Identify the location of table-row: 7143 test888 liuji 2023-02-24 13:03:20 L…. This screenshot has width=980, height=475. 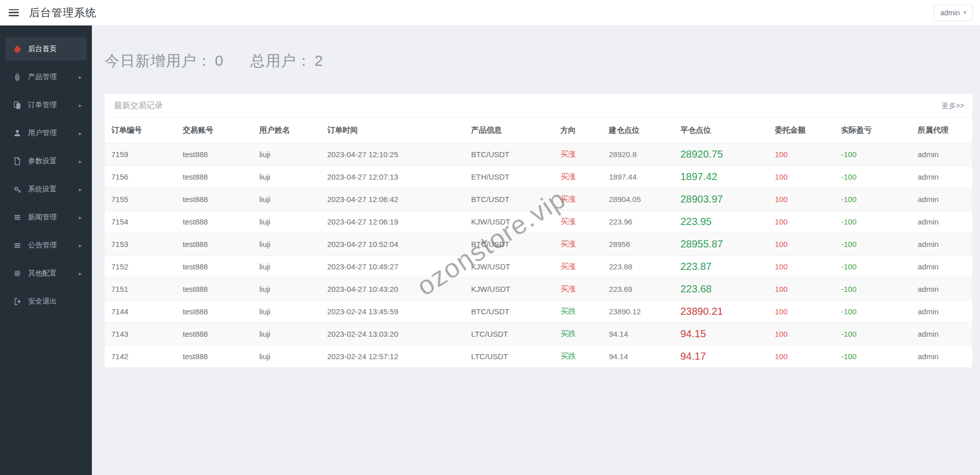
(538, 334).